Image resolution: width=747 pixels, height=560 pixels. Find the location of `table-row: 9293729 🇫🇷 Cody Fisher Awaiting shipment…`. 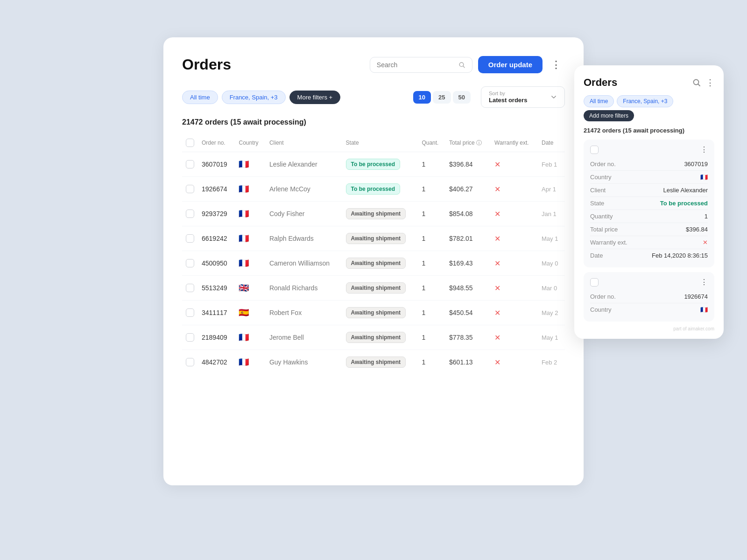

table-row: 9293729 🇫🇷 Cody Fisher Awaiting shipment… is located at coordinates (374, 214).